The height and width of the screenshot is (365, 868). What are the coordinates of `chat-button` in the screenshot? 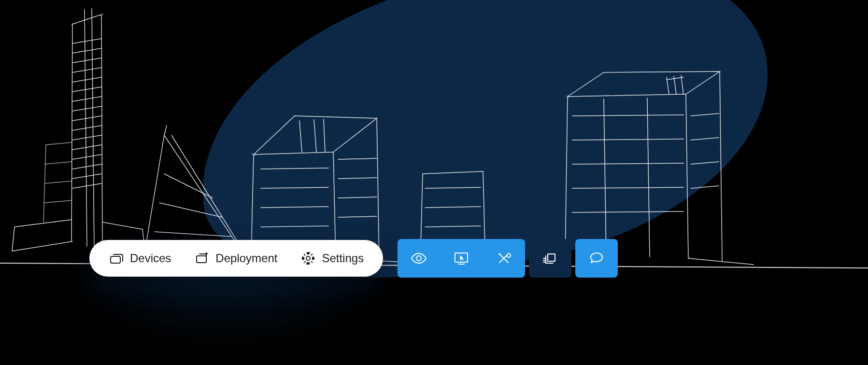 It's located at (597, 258).